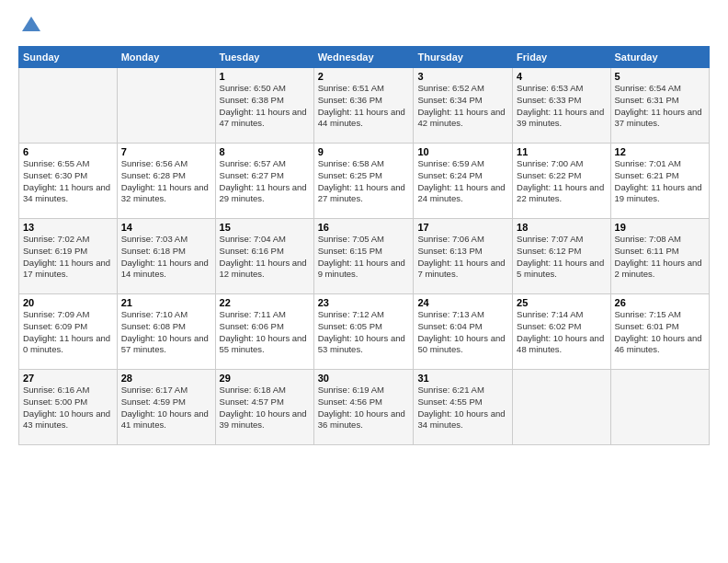 Image resolution: width=728 pixels, height=563 pixels. What do you see at coordinates (166, 303) in the screenshot?
I see `day-number: 21` at bounding box center [166, 303].